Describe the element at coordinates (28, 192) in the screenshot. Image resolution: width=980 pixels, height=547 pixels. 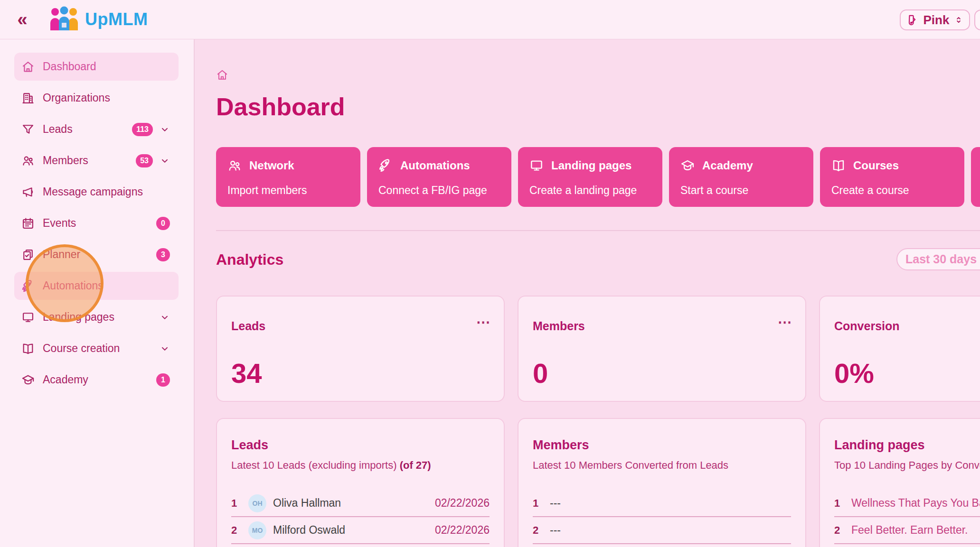
I see `megaphone-icon` at that location.